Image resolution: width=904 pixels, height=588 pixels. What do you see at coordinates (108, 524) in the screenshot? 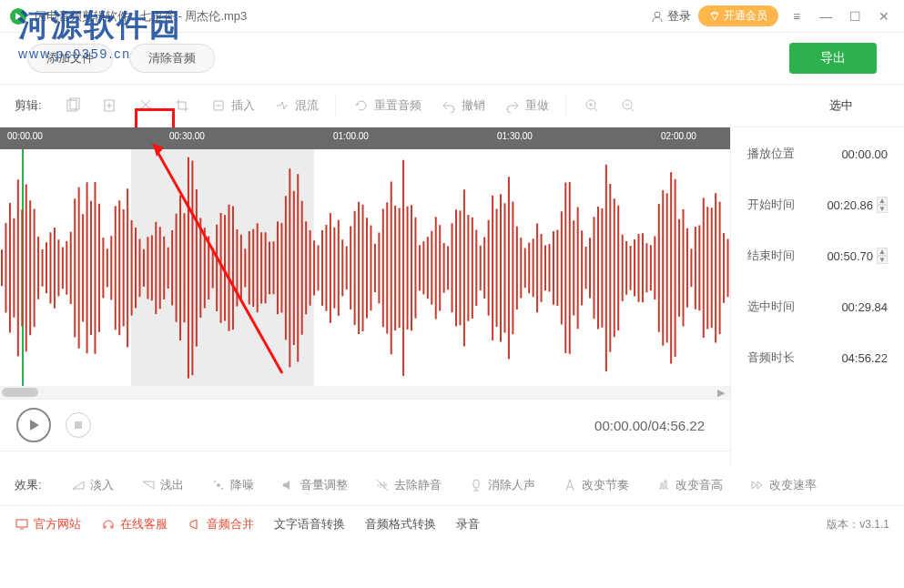
I see `headset-icon` at bounding box center [108, 524].